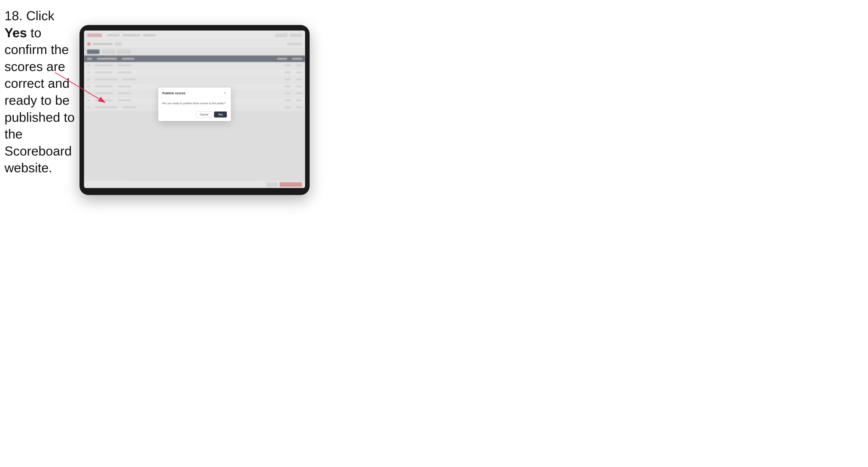 The image size is (868, 467). What do you see at coordinates (174, 93) in the screenshot?
I see `dialog-title: Publish scores` at bounding box center [174, 93].